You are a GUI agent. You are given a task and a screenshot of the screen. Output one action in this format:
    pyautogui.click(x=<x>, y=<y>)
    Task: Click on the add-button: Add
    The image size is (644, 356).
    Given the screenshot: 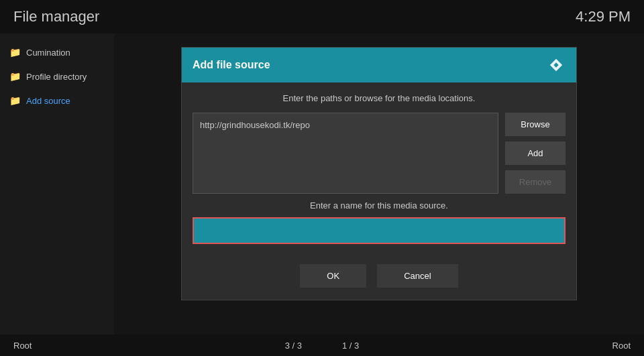 What is the action you would take?
    pyautogui.click(x=535, y=153)
    